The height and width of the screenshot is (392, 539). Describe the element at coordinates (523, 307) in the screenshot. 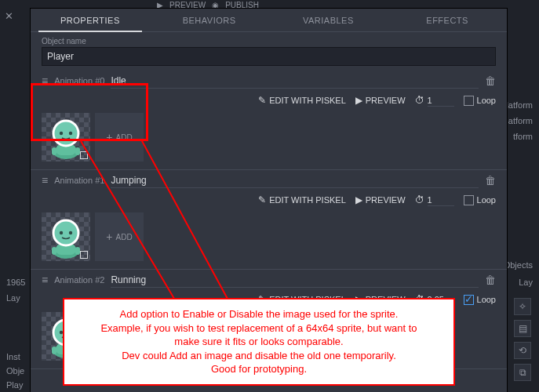

I see `tool-icon: ✧` at that location.